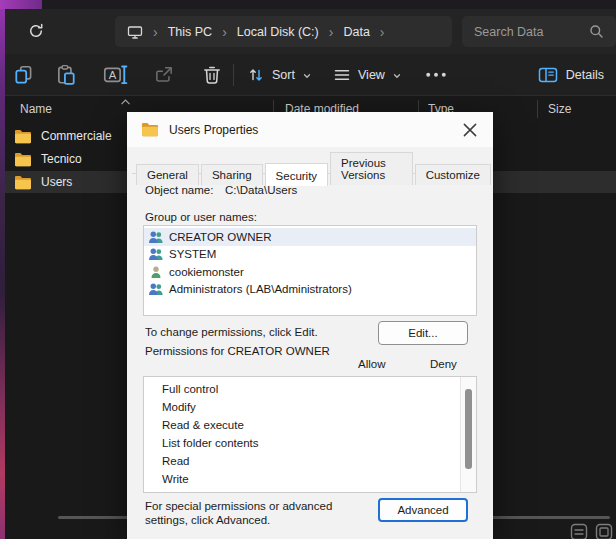  Describe the element at coordinates (201, 217) in the screenshot. I see `group-list-label: Group or user names:` at that location.